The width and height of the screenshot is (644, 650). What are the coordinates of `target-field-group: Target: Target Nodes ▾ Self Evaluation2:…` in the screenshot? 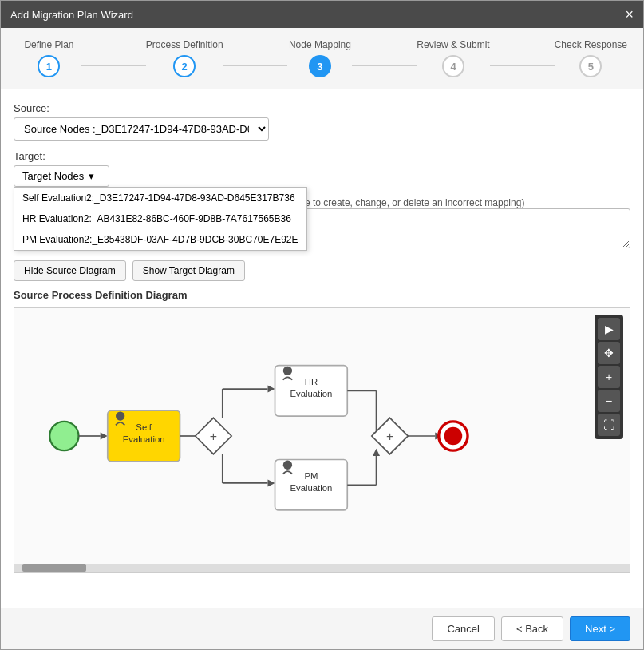 It's located at (322, 168).